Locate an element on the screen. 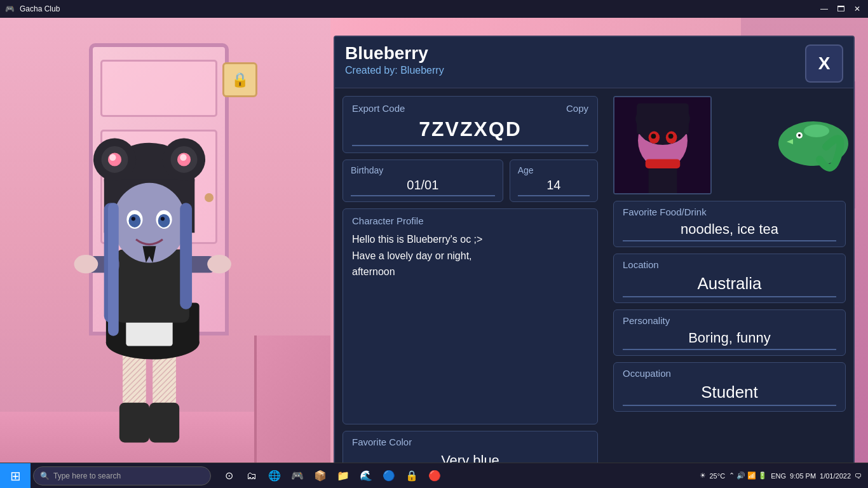 Image resolution: width=868 pixels, height=488 pixels. age-value: 14 is located at coordinates (554, 187).